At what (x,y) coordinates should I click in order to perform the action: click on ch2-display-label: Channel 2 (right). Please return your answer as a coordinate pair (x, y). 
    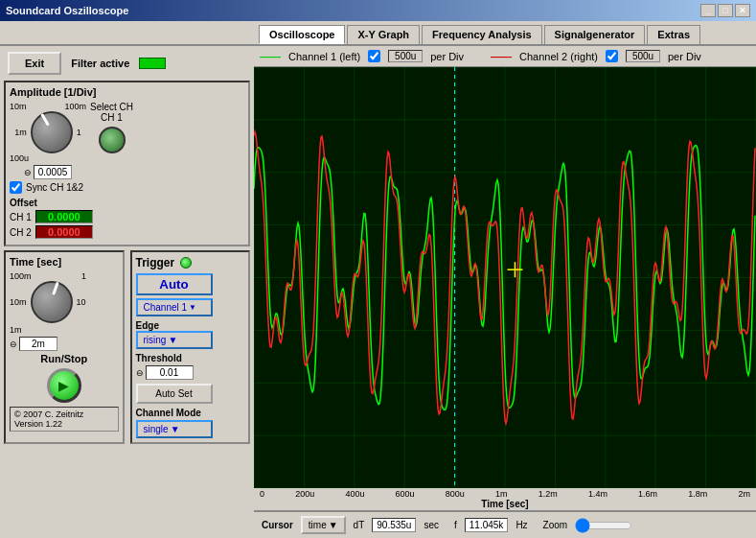
    Looking at the image, I should click on (559, 57).